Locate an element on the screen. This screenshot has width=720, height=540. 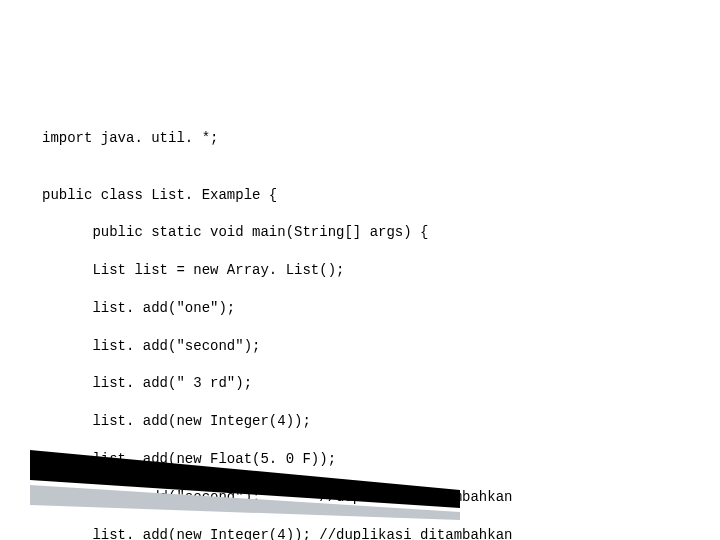
code-line-4: public static void main(String[] args) { is located at coordinates (277, 232).